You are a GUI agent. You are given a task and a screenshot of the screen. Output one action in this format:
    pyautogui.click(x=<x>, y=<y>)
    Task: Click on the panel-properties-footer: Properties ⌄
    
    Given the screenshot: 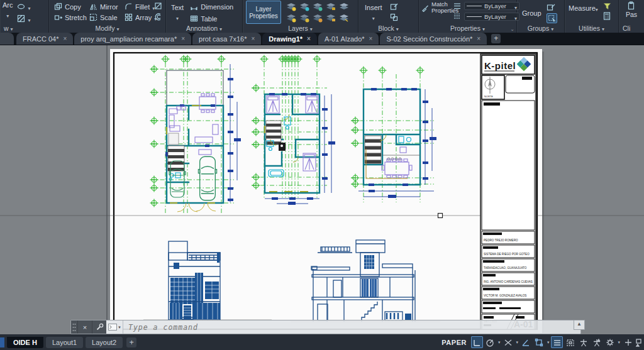 What is the action you would take?
    pyautogui.click(x=468, y=28)
    